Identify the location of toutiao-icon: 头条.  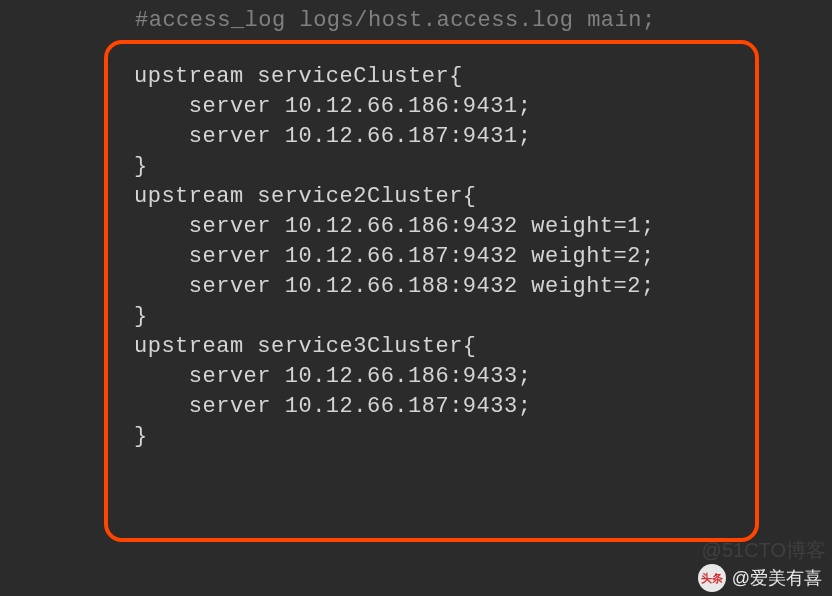
(712, 578).